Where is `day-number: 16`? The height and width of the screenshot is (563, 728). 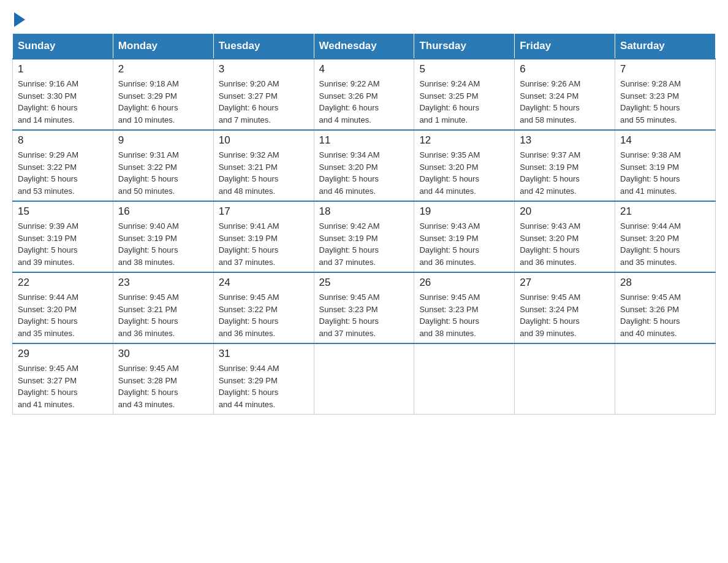 day-number: 16 is located at coordinates (163, 212).